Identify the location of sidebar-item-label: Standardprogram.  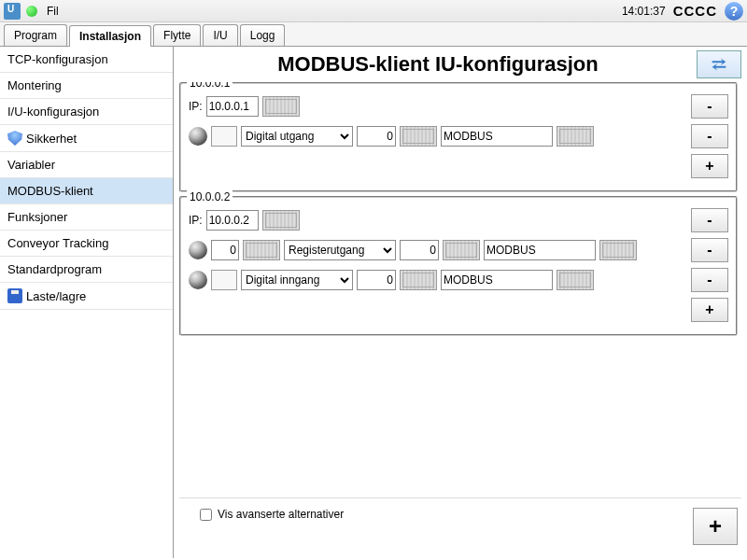
(54, 269).